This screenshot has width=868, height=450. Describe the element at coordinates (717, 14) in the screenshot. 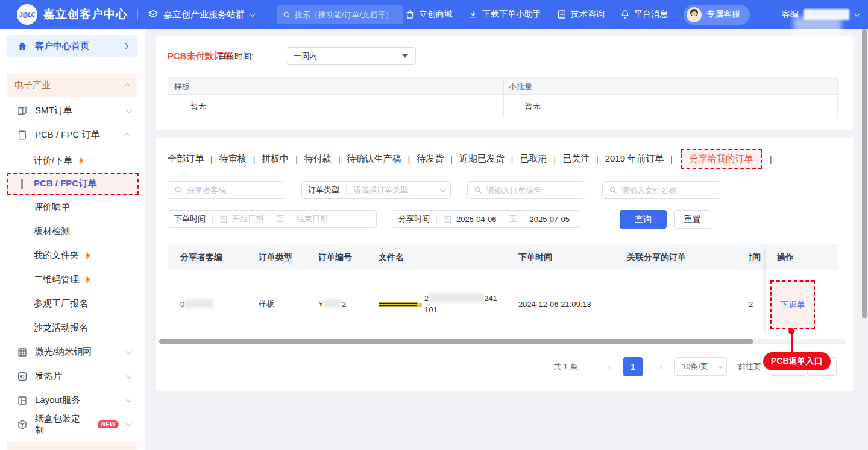

I see `dedicated-service-button: 专属客服` at that location.